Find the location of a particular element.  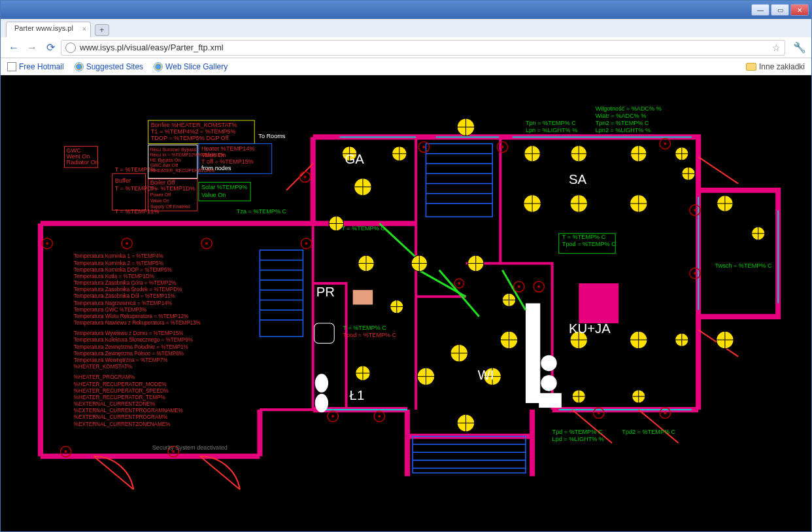

security-text: Security System deactivated is located at coordinates (190, 448).